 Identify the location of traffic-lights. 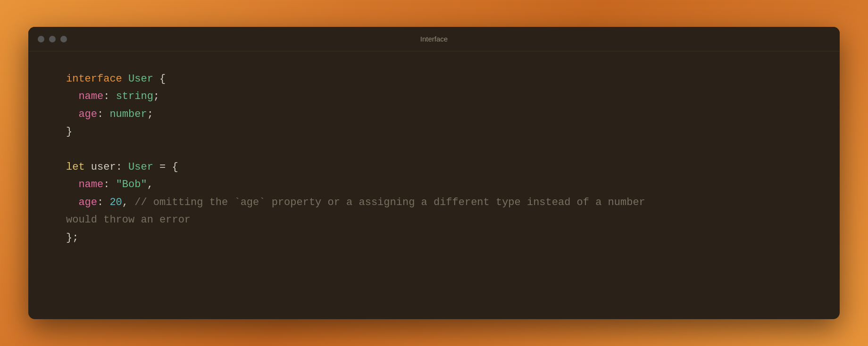
(52, 39).